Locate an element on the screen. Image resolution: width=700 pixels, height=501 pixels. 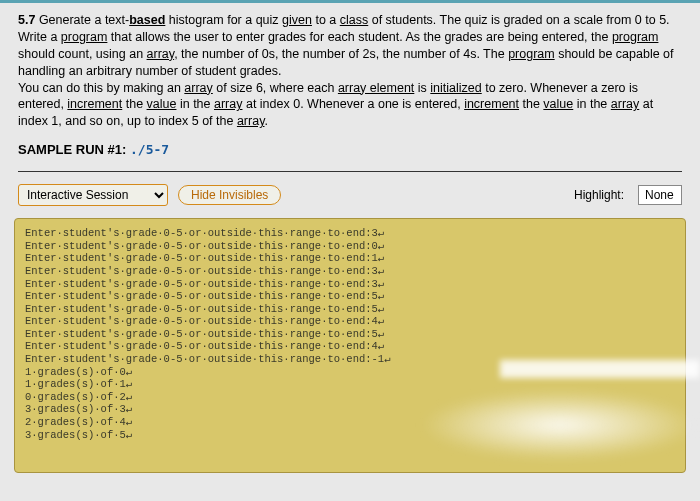
console-line: 3·grades(s)·of·3↵ is located at coordinates (350, 410).